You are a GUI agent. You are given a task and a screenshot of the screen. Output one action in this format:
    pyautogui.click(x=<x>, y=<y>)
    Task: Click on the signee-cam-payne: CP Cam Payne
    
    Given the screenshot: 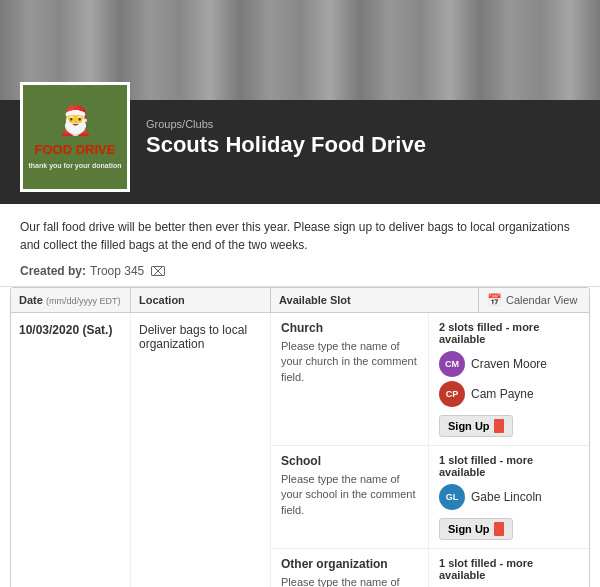 What is the action you would take?
    pyautogui.click(x=509, y=394)
    